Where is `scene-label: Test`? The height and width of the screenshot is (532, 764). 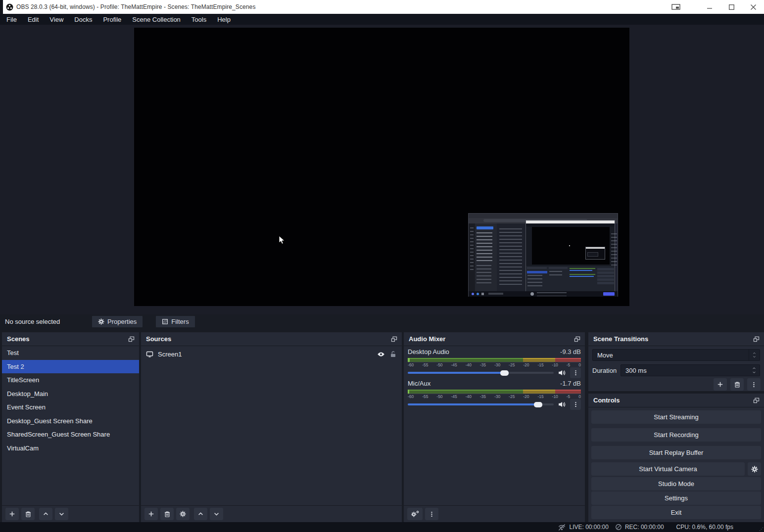
scene-label: Test is located at coordinates (13, 353).